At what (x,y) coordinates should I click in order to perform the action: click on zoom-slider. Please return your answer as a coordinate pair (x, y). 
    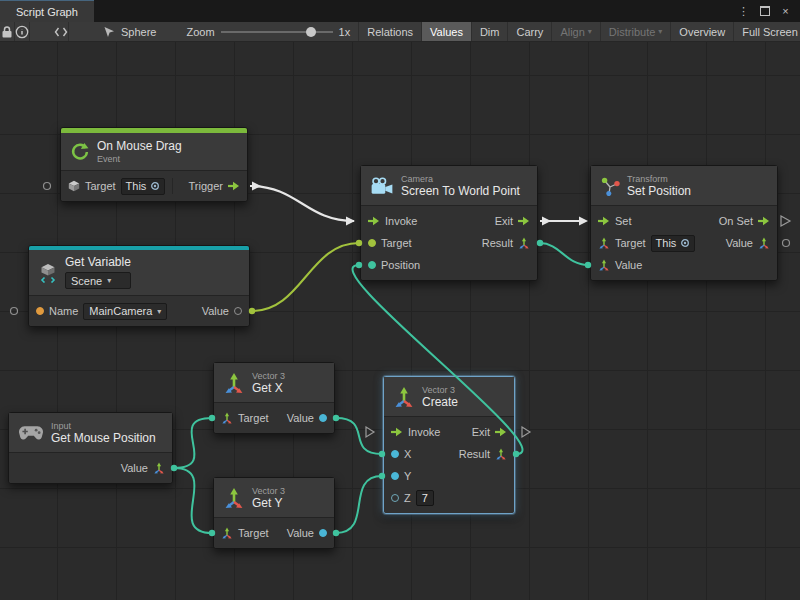
    Looking at the image, I should click on (277, 32).